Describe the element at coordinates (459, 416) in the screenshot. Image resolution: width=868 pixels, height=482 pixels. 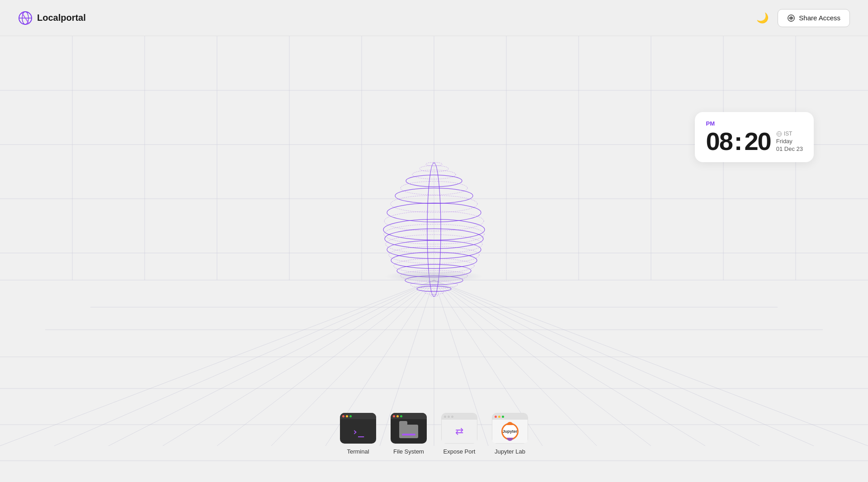
I see `expose-titlebar` at that location.